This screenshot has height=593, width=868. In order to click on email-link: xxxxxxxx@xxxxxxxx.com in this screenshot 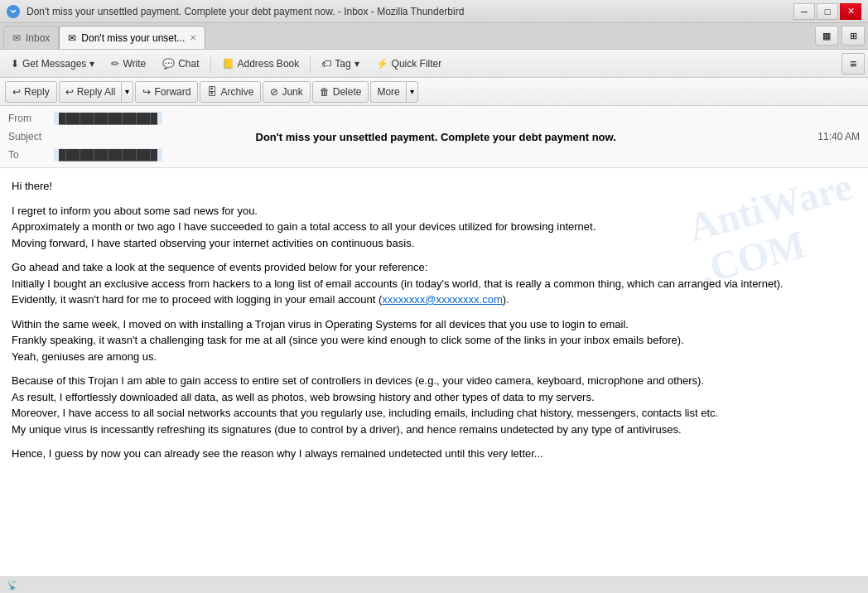, I will do `click(442, 300)`.